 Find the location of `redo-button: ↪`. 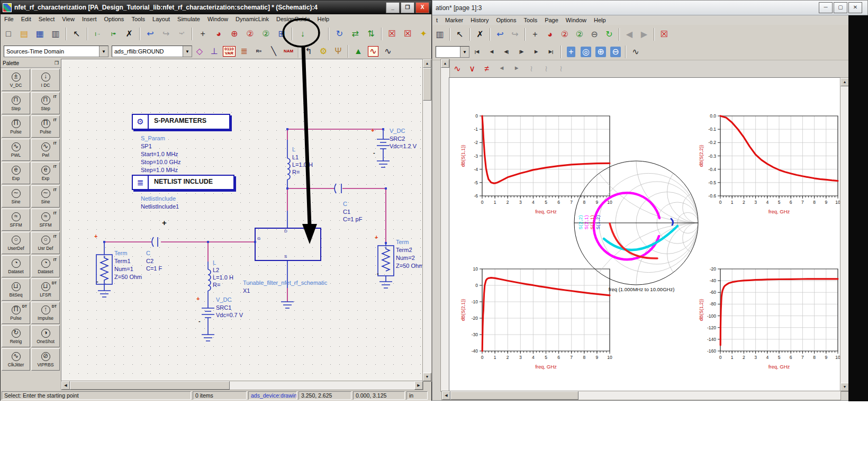

redo-button: ↪ is located at coordinates (166, 34).